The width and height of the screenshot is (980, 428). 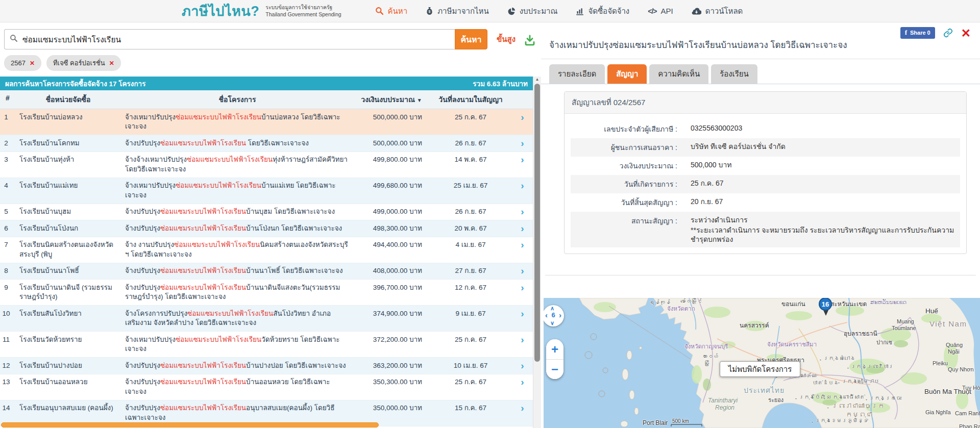 I want to click on close-icon: ✕, so click(x=966, y=33).